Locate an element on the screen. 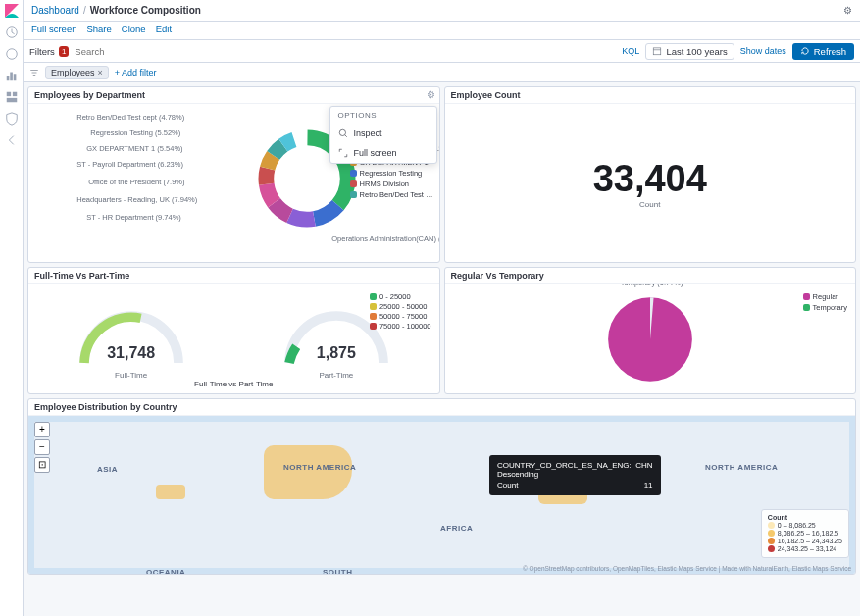 The width and height of the screenshot is (860, 616). panel-regular-temporary: Regular Vs Temporary Regular Temporary T… is located at coordinates (651, 331).